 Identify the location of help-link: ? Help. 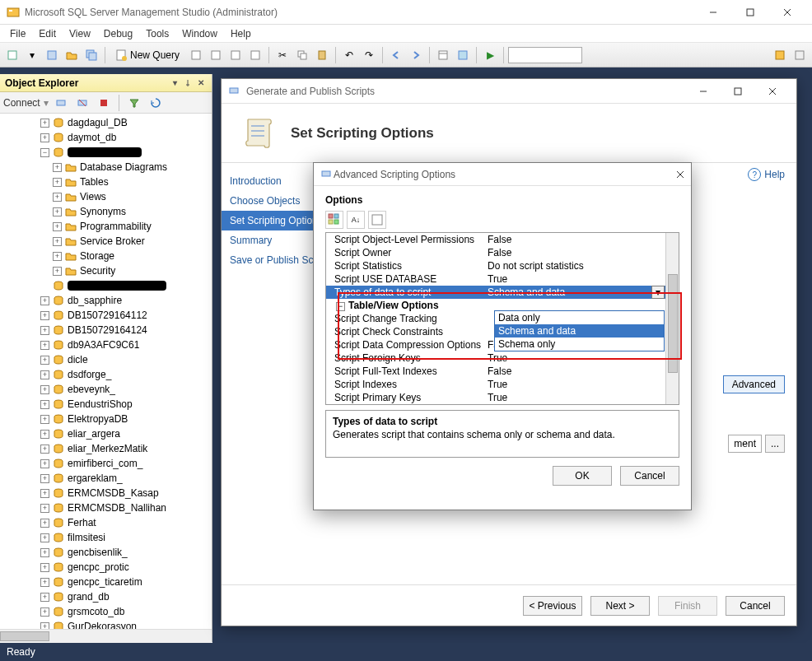
(766, 175).